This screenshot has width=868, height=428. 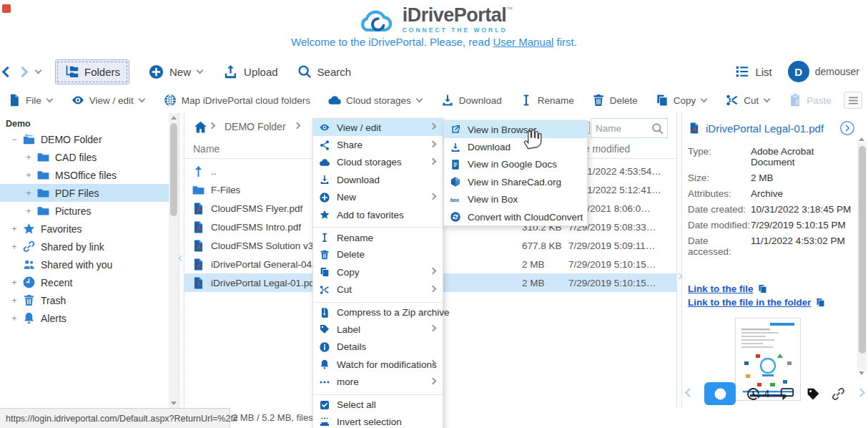 What do you see at coordinates (720, 394) in the screenshot?
I see `info-tab-button` at bounding box center [720, 394].